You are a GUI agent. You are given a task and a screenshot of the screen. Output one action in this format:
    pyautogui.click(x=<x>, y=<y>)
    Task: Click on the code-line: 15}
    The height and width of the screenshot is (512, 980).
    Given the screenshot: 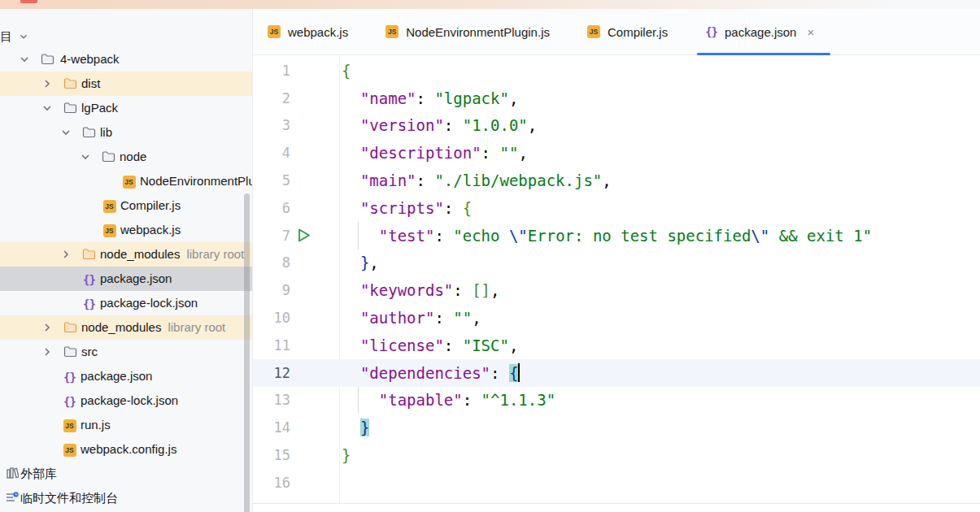 What is the action you would take?
    pyautogui.click(x=616, y=455)
    